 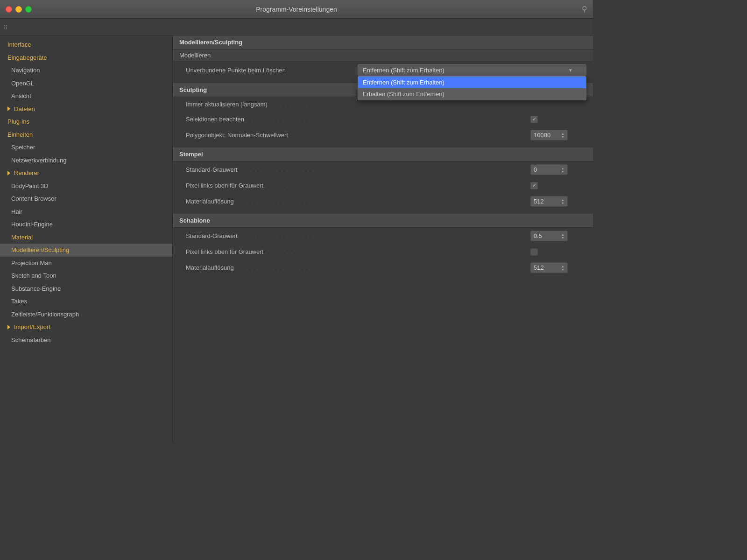 What do you see at coordinates (558, 236) in the screenshot?
I see `control-standard-grauwert-schablone: 0.5 ▲ ▼` at bounding box center [558, 236].